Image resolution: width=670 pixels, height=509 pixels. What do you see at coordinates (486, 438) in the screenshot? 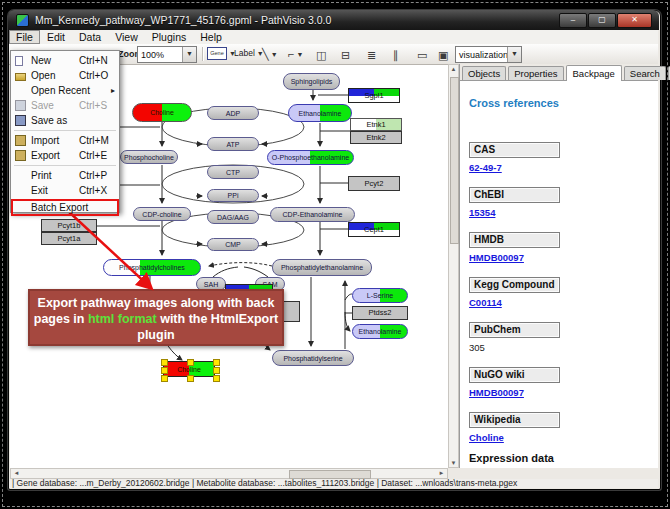
I see `xref-value-wikipedia: Choline` at bounding box center [486, 438].